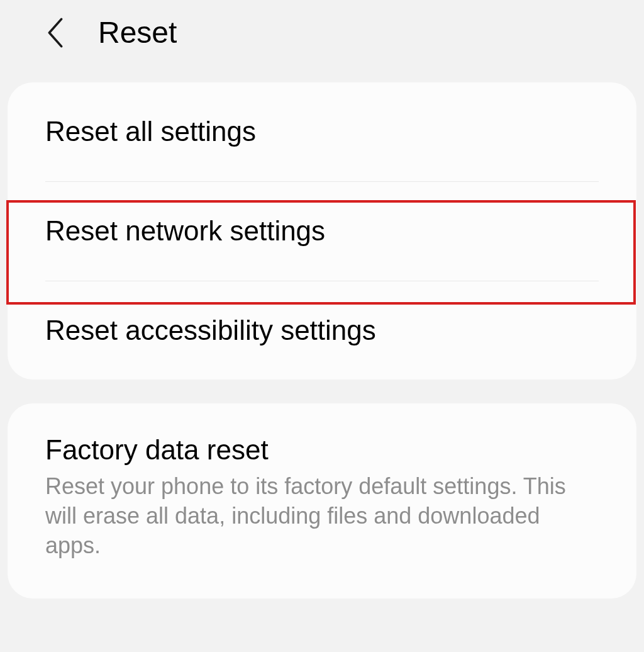 Image resolution: width=644 pixels, height=652 pixels. What do you see at coordinates (322, 451) in the screenshot?
I see `list-item-label: Factory data reset` at bounding box center [322, 451].